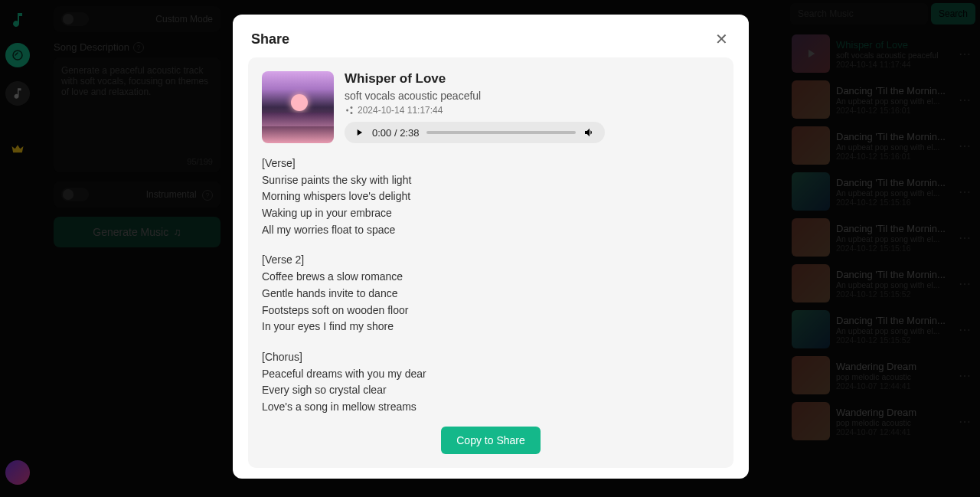  Describe the element at coordinates (270, 40) in the screenshot. I see `modal-title: Share` at that location.